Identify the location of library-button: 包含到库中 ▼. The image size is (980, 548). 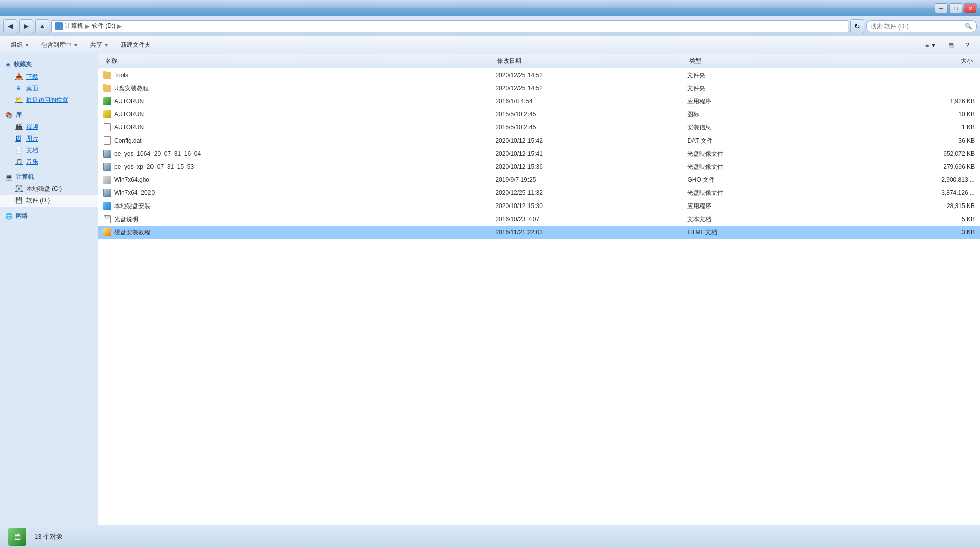
(59, 45).